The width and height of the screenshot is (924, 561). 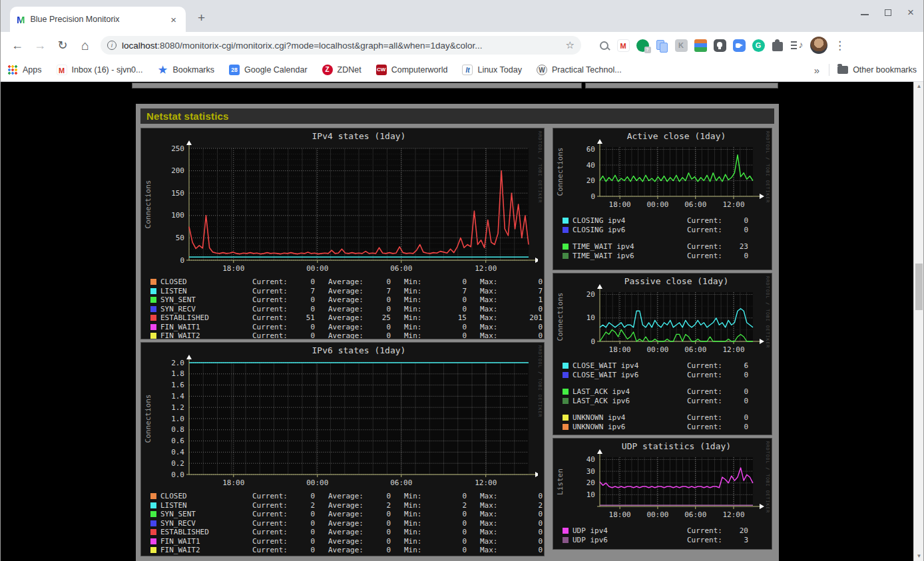 What do you see at coordinates (720, 45) in the screenshot?
I see `keep-lamp-extension` at bounding box center [720, 45].